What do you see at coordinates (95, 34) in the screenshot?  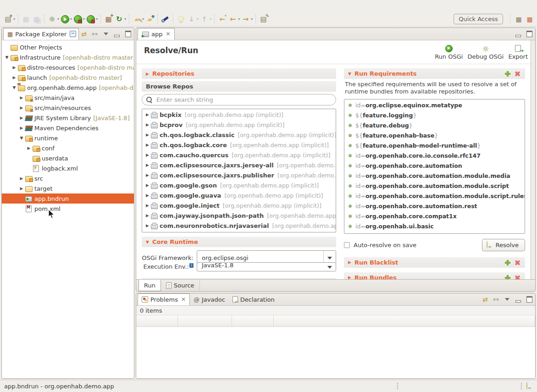 I see `focus-icon` at bounding box center [95, 34].